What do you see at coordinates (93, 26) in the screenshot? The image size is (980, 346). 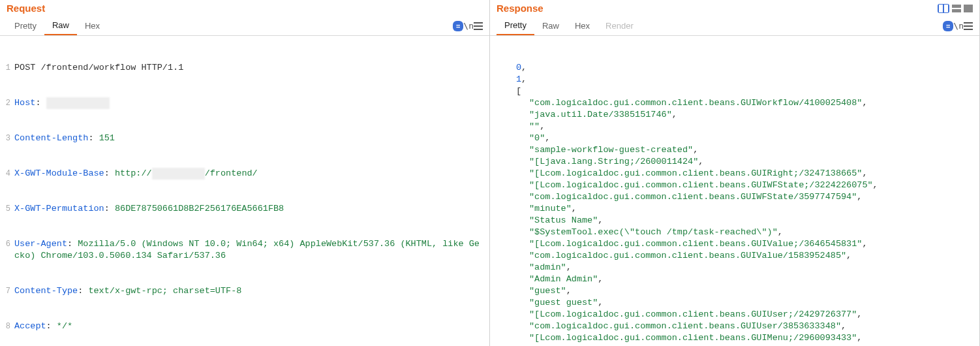 I see `tab-hex: Hex` at bounding box center [93, 26].